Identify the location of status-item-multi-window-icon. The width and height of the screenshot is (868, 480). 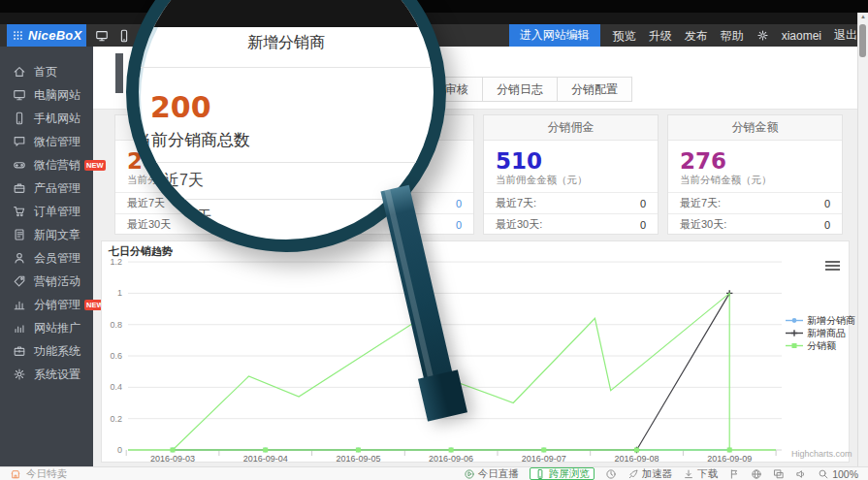
(779, 474).